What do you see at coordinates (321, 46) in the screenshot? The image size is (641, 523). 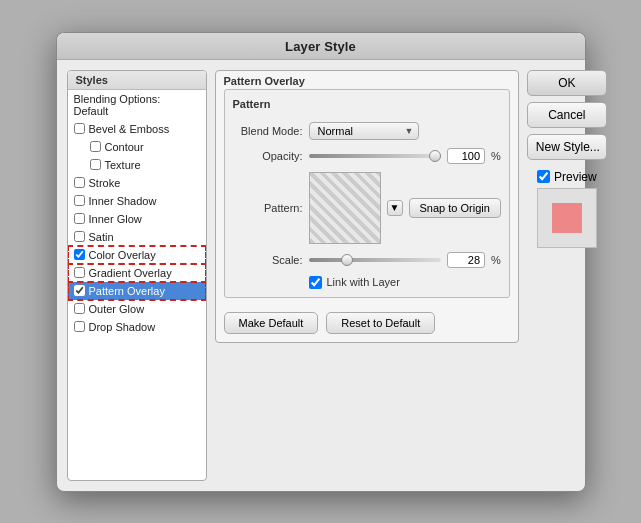 I see `dialog-title: Layer Style` at bounding box center [321, 46].